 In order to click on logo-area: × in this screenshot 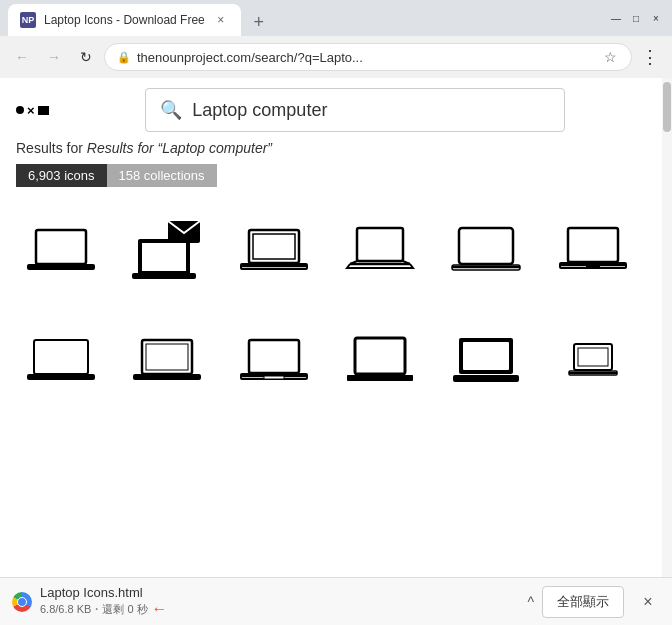, I will do `click(32, 110)`.